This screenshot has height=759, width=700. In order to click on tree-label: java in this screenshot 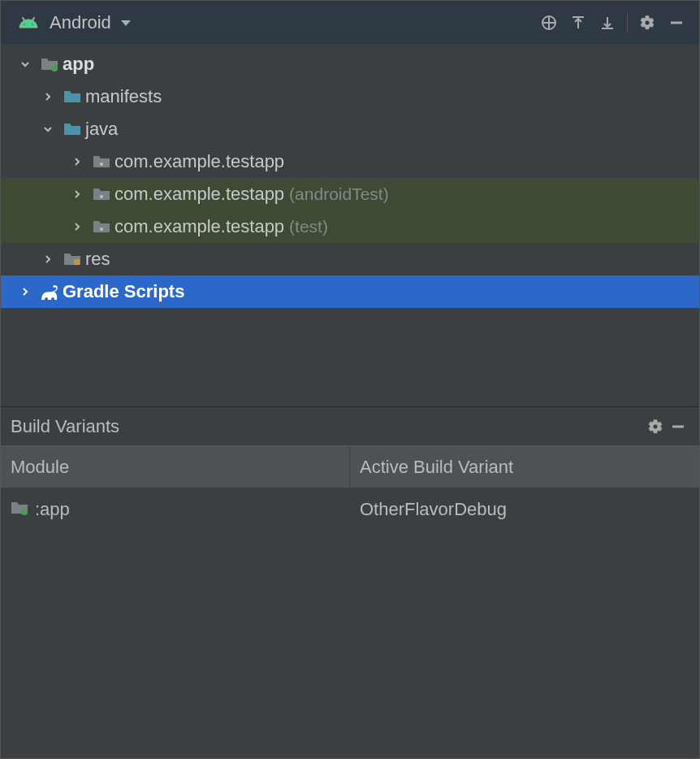, I will do `click(102, 129)`.